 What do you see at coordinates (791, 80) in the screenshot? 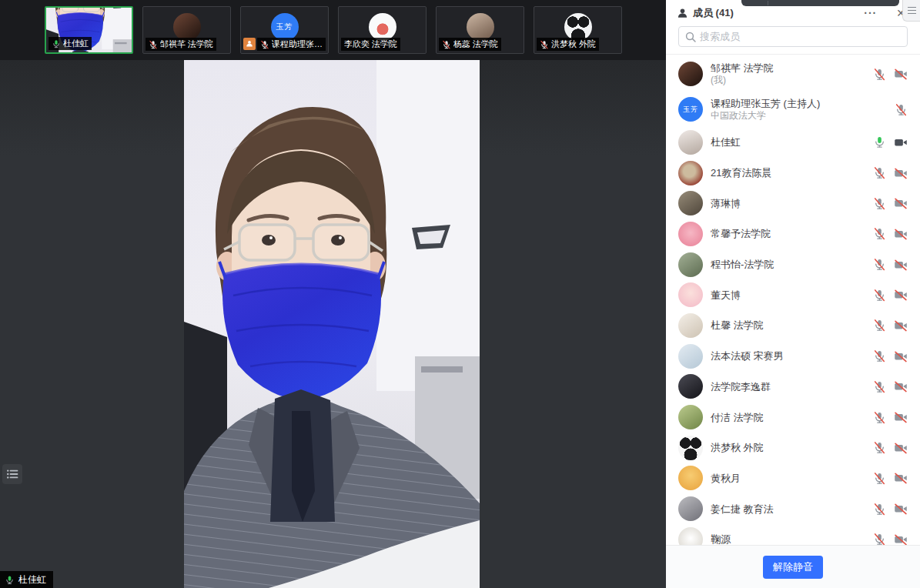
I see `member-subtitle: (我)` at bounding box center [791, 80].